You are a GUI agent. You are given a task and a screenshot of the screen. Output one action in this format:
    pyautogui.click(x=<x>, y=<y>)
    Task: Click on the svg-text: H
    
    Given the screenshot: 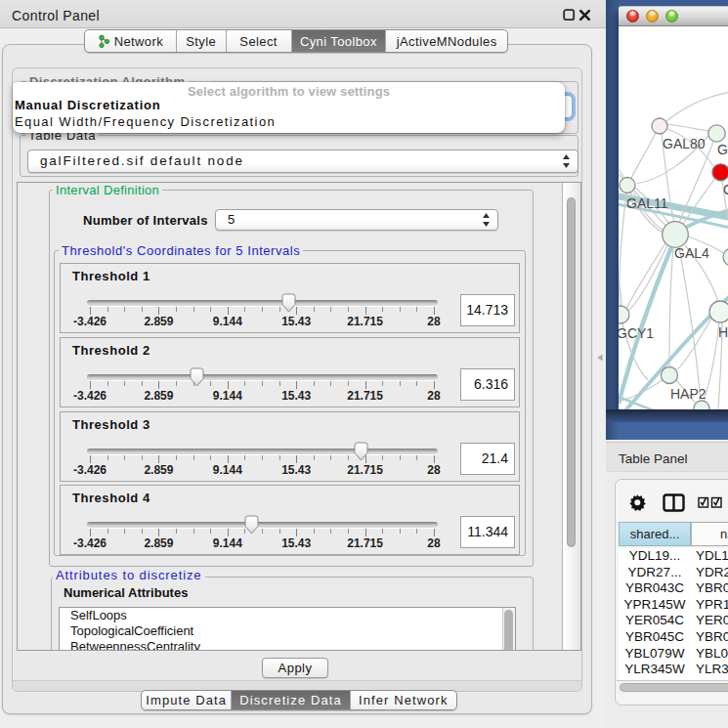 What is the action you would take?
    pyautogui.click(x=723, y=332)
    